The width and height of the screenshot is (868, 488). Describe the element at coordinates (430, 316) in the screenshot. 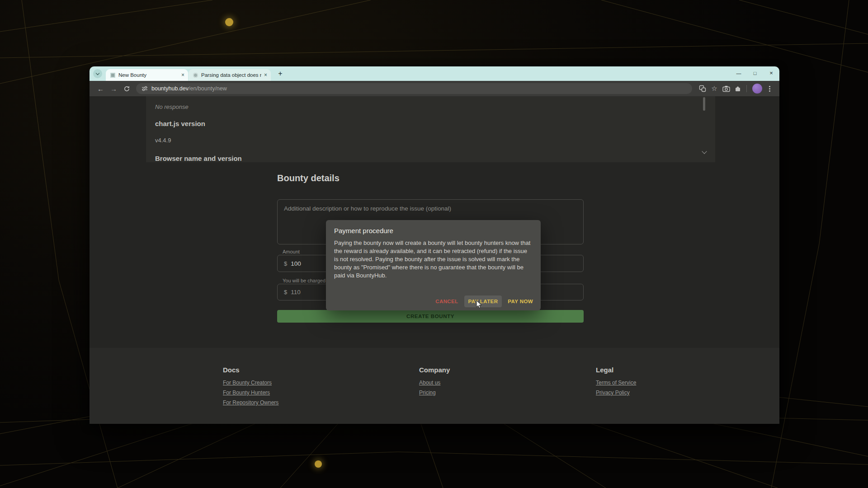

I see `create-bounty-button: CREATE BOUNTY` at that location.